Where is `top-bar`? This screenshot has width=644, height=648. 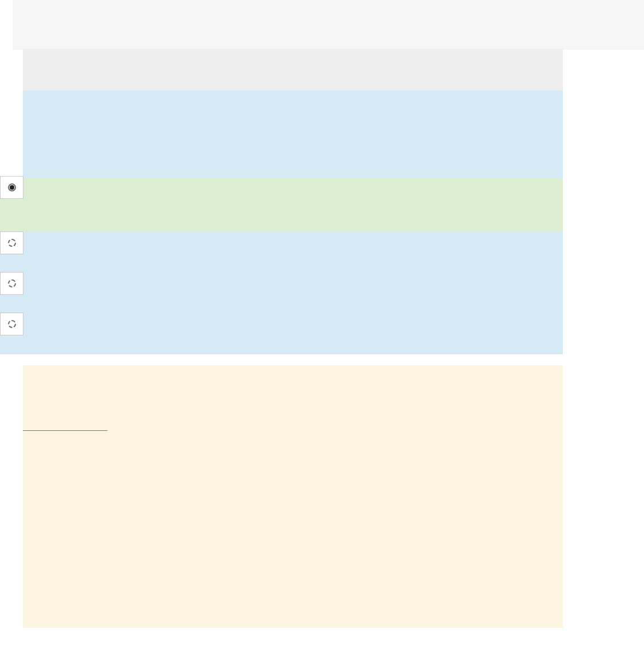 top-bar is located at coordinates (328, 25).